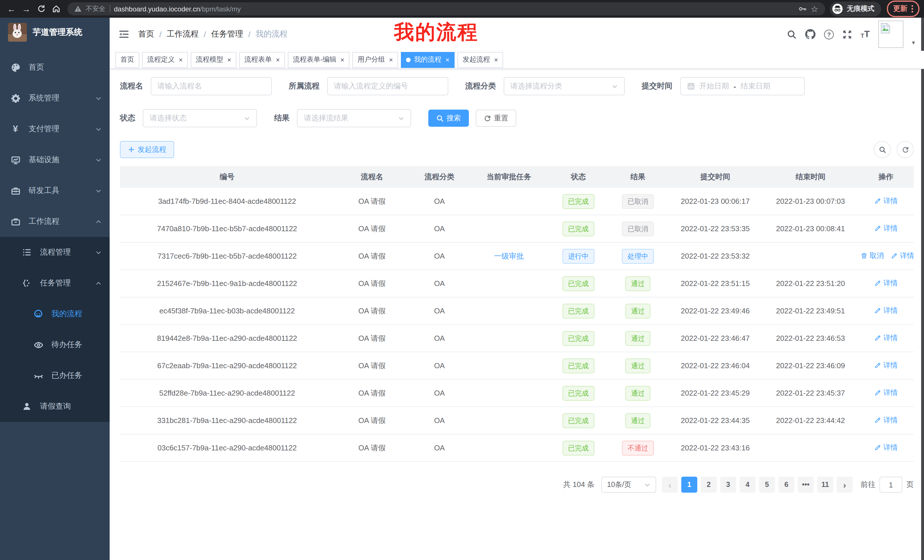  Describe the element at coordinates (56, 9) in the screenshot. I see `browser-home-icon` at that location.